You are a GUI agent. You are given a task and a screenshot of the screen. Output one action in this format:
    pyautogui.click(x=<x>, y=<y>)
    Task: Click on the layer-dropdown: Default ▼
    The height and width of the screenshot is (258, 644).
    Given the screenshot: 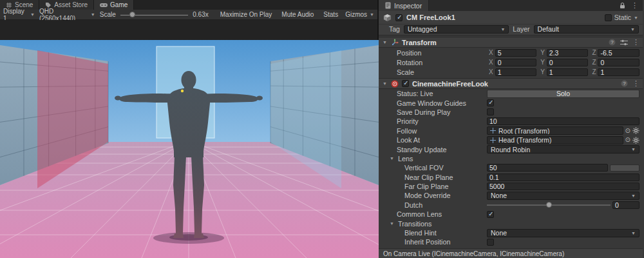 What is the action you would take?
    pyautogui.click(x=586, y=30)
    